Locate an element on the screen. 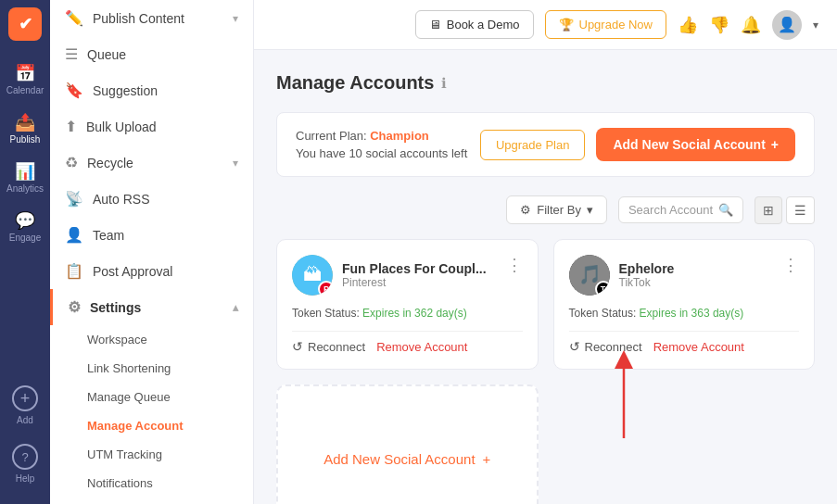  sidebar-item-notifications: Notifications is located at coordinates (171, 484).